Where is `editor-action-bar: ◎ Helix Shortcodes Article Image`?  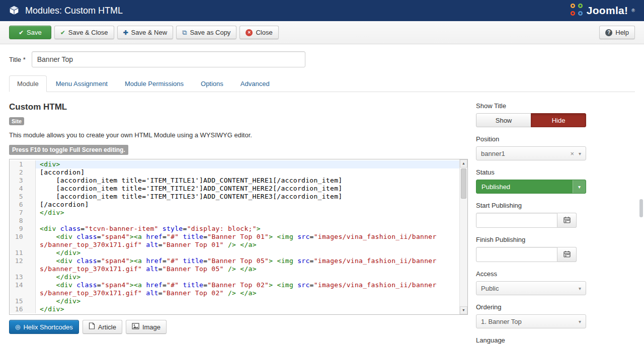 editor-action-bar: ◎ Helix Shortcodes Article Image is located at coordinates (238, 327).